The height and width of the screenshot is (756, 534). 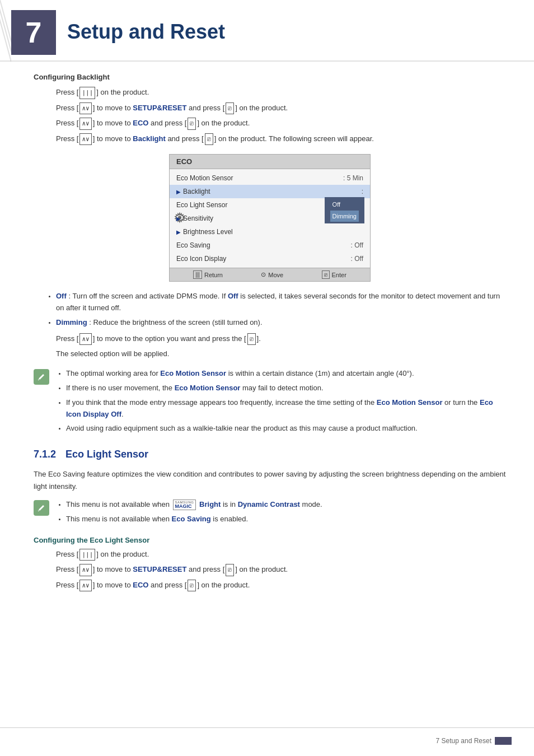 I want to click on notes-list: The optimal working area for Eco Motion …, so click(x=286, y=401).